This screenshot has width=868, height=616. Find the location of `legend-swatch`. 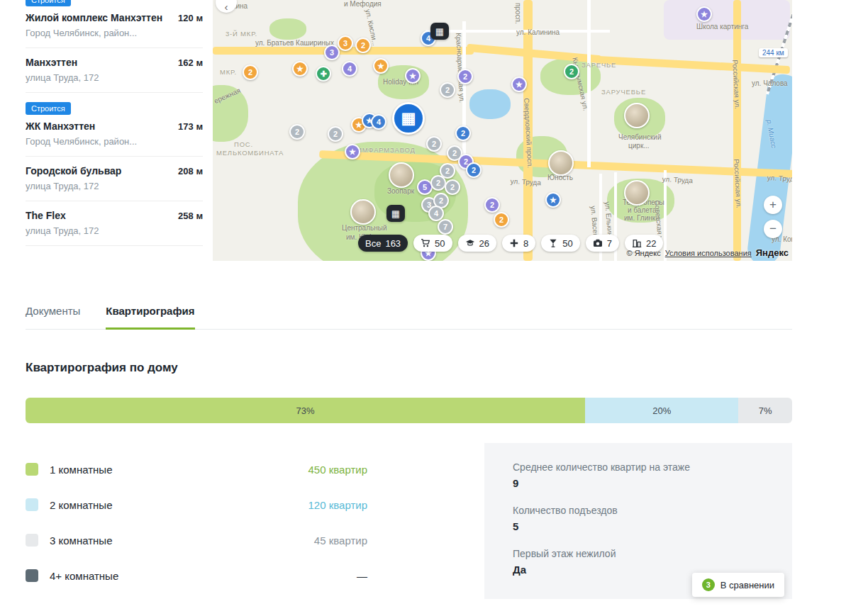

legend-swatch is located at coordinates (32, 505).